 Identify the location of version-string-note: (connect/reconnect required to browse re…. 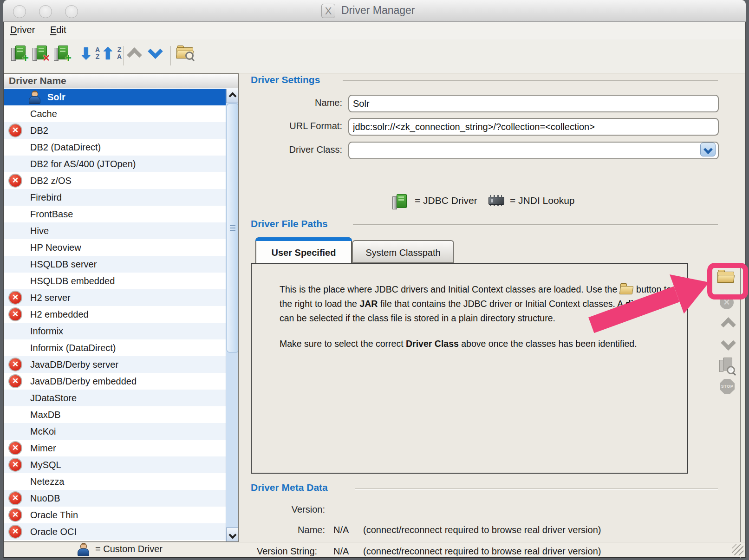
(482, 552).